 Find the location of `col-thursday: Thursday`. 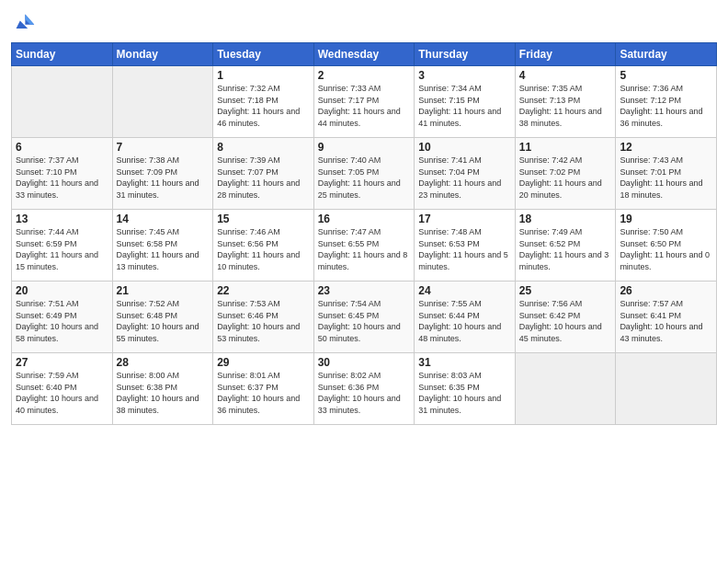

col-thursday: Thursday is located at coordinates (465, 55).